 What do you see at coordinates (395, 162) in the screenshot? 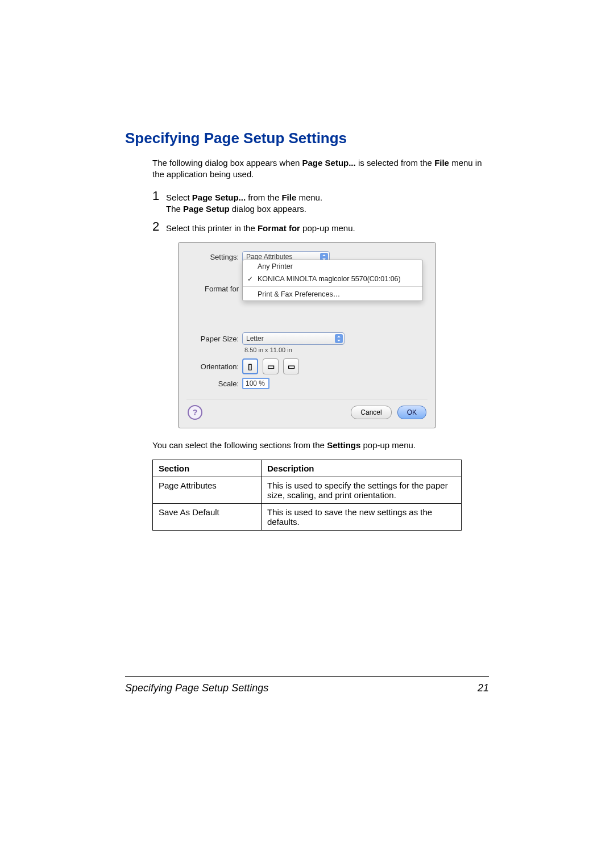
I see `intro-text: is selected from the` at bounding box center [395, 162].